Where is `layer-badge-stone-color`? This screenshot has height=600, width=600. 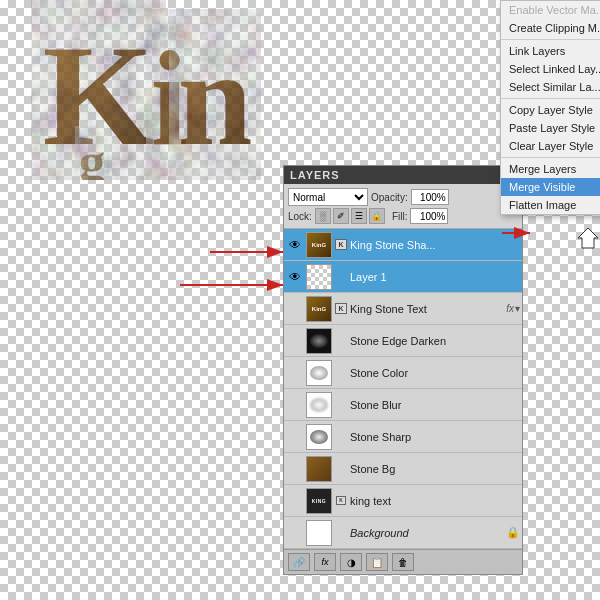
layer-badge-stone-color is located at coordinates (341, 373).